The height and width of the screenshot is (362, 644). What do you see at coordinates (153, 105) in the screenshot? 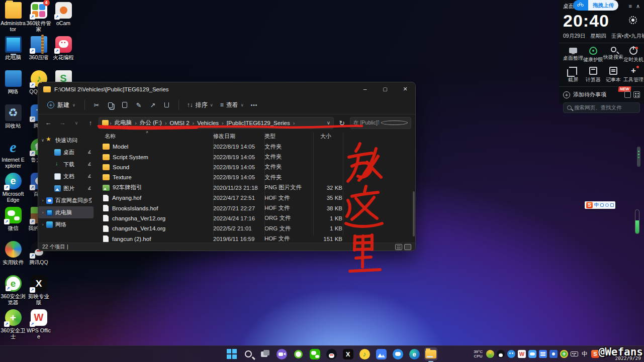
I see `share-button: ↗` at bounding box center [153, 105].